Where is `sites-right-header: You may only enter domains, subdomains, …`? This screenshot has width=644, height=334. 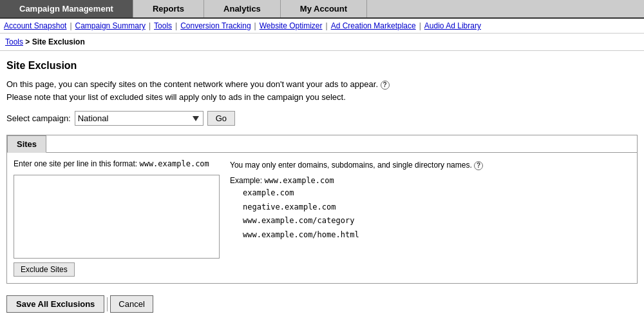
sites-right-header: You may only enter domains, subdomains, … is located at coordinates (430, 165).